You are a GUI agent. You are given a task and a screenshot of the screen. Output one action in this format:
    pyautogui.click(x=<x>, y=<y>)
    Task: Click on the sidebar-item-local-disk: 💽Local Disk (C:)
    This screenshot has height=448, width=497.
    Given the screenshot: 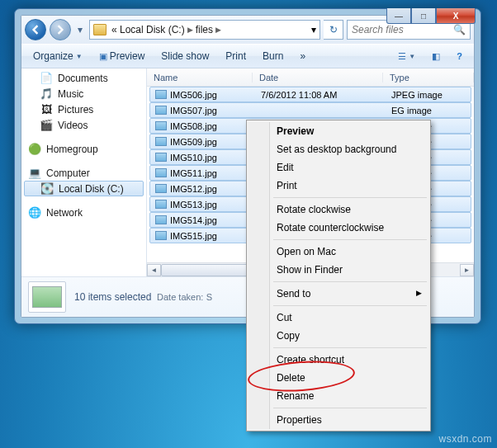 What is the action you would take?
    pyautogui.click(x=84, y=188)
    